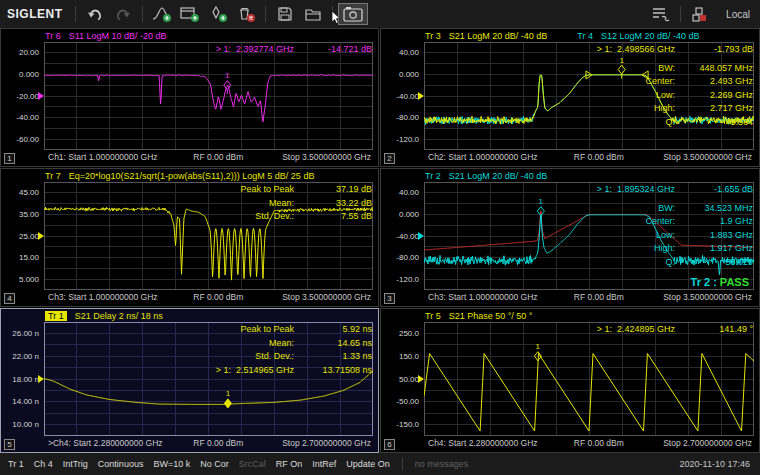 The height and width of the screenshot is (475, 760). I want to click on panel-number: 3, so click(390, 298).